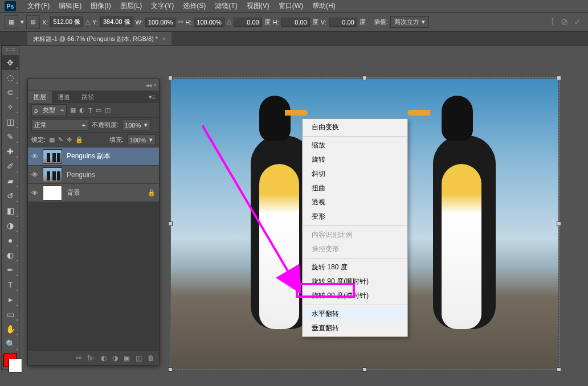  Describe the element at coordinates (355, 225) in the screenshot. I see `menu-separator` at that location.